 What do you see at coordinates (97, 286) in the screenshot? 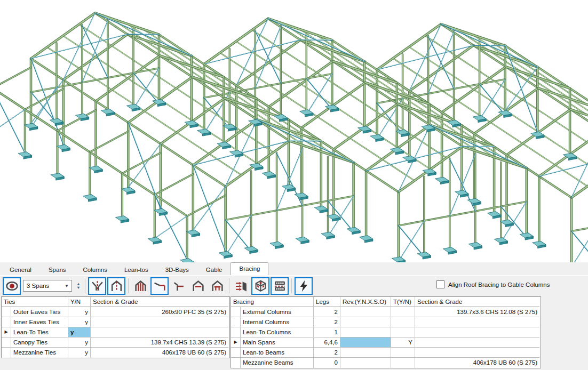
I see `valley-braces-button` at bounding box center [97, 286].